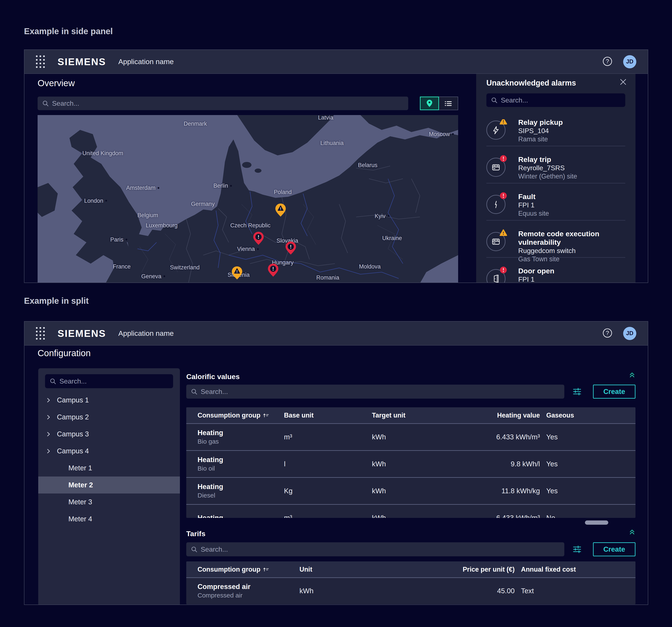 The image size is (672, 627). Describe the element at coordinates (406, 437) in the screenshot. I see `row-target-unit: kWh` at that location.